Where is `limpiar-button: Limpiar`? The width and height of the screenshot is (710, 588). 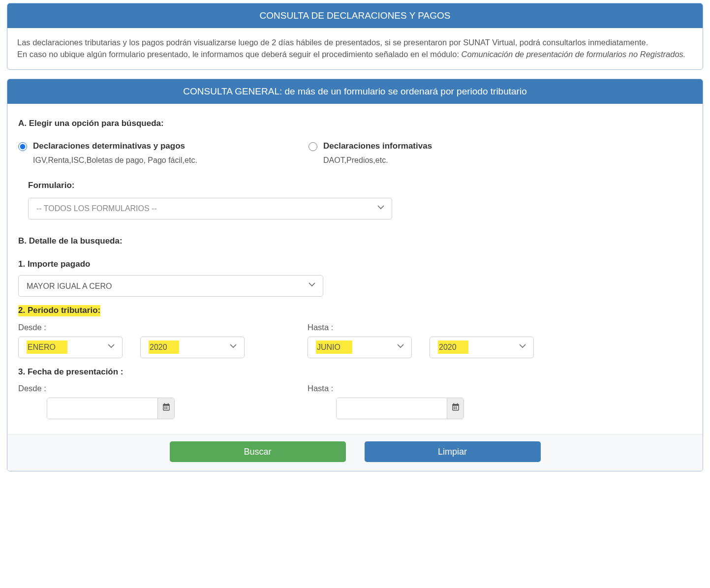 limpiar-button: Limpiar is located at coordinates (453, 452).